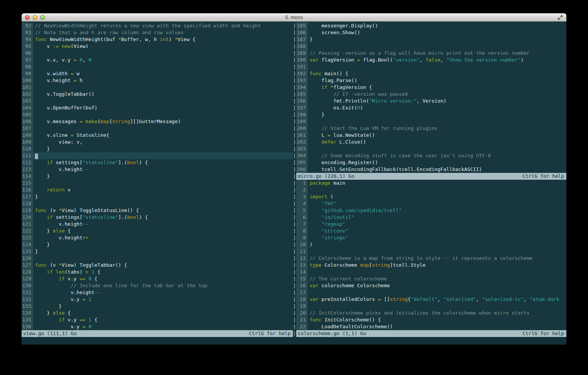  Describe the element at coordinates (432, 156) in the screenshot. I see `code-line: 204 // Some encoding stuff in case the u…` at that location.